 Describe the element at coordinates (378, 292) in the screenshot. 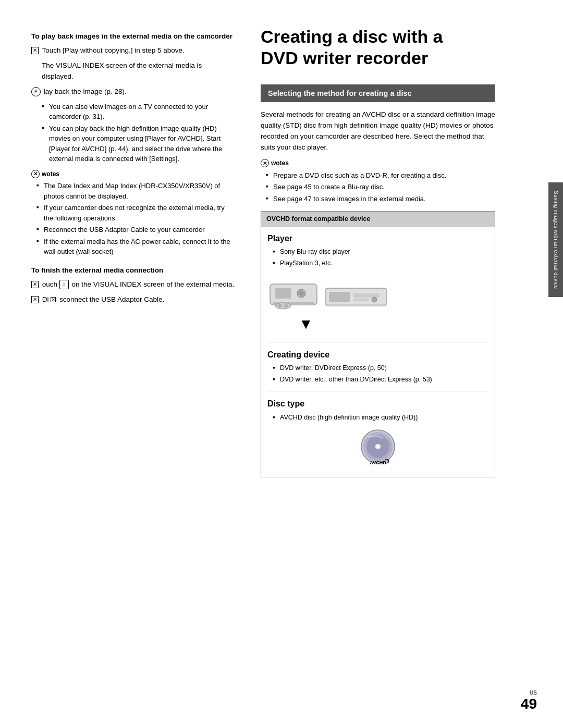

I see `players-image` at that location.